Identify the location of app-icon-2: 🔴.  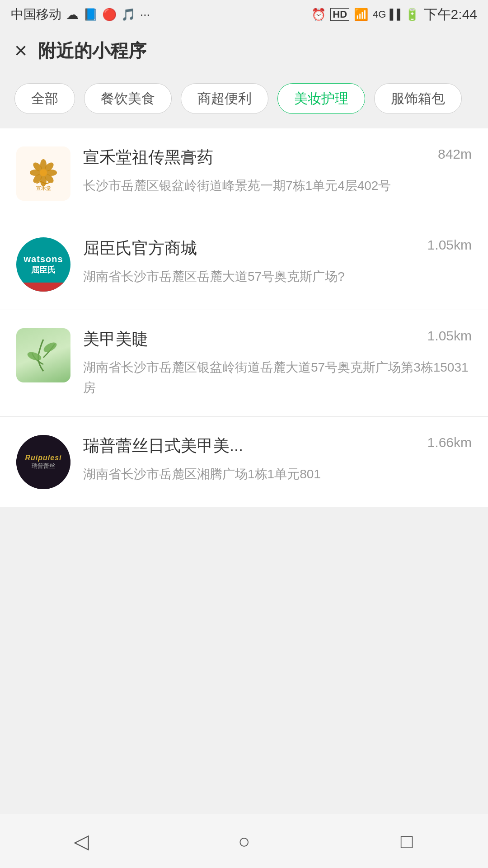
(109, 14).